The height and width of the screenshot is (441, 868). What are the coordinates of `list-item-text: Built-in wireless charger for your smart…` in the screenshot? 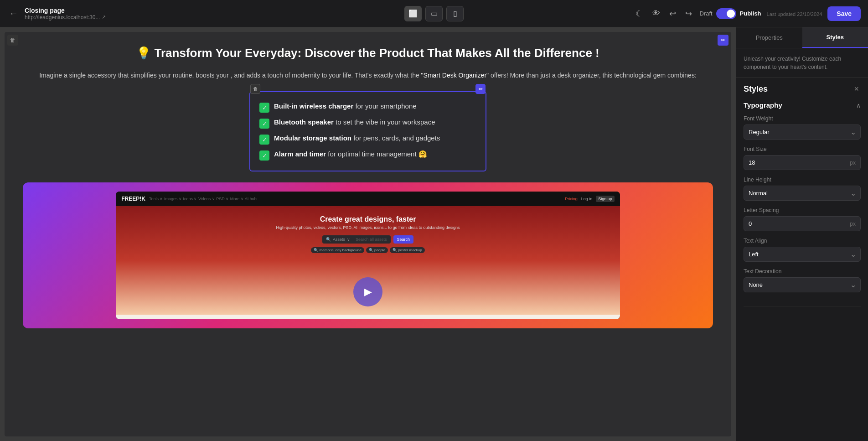 It's located at (346, 106).